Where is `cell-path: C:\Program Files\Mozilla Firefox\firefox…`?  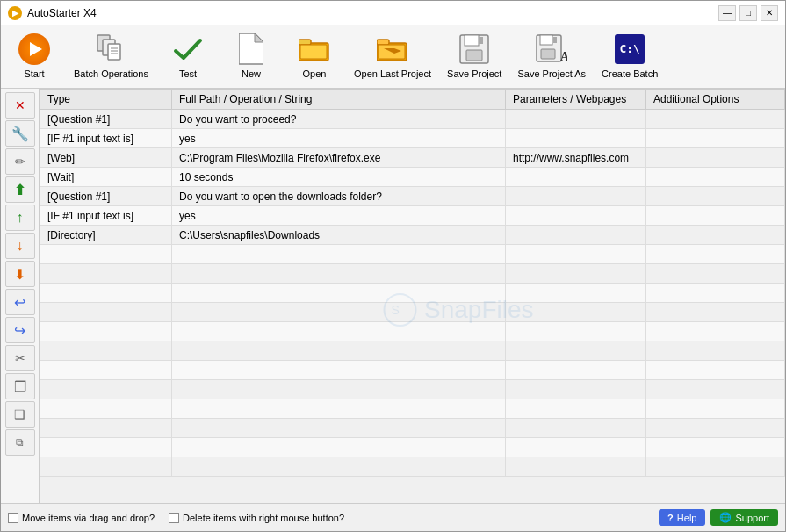 cell-path: C:\Program Files\Mozilla Firefox\firefox… is located at coordinates (339, 158).